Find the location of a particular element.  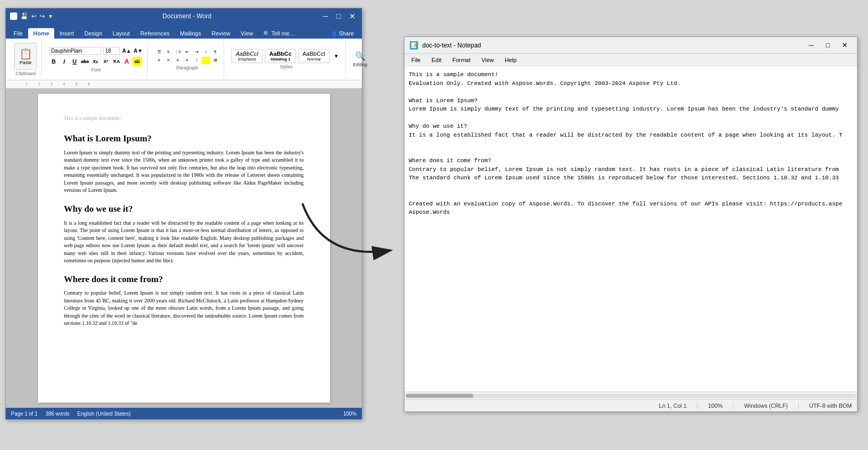

notepad-hscrollbar is located at coordinates (631, 395).